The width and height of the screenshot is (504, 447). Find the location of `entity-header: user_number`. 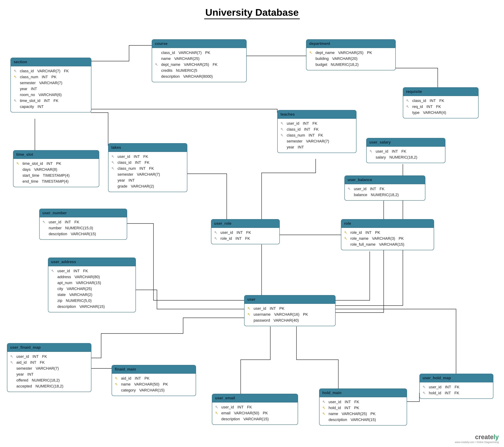

entity-header: user_number is located at coordinates (83, 213).